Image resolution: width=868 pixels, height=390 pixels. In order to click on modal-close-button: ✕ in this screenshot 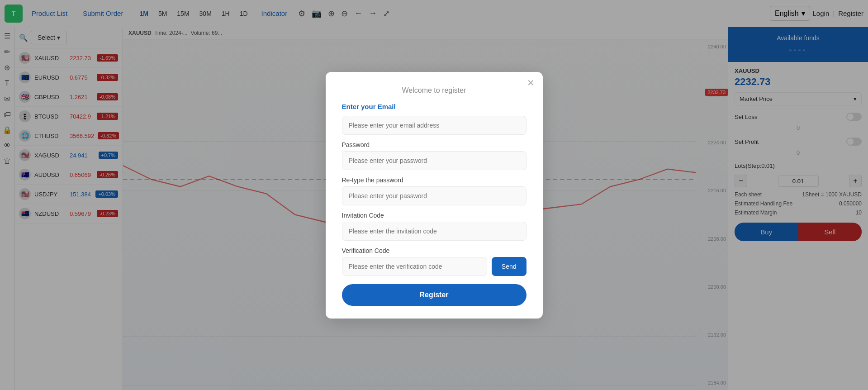, I will do `click(531, 83)`.